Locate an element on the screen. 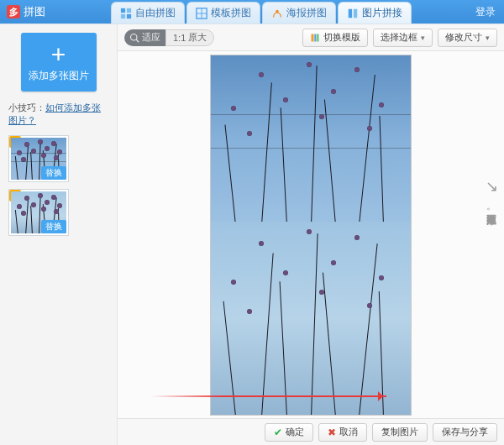  fit-button: 适应 is located at coordinates (144, 38).